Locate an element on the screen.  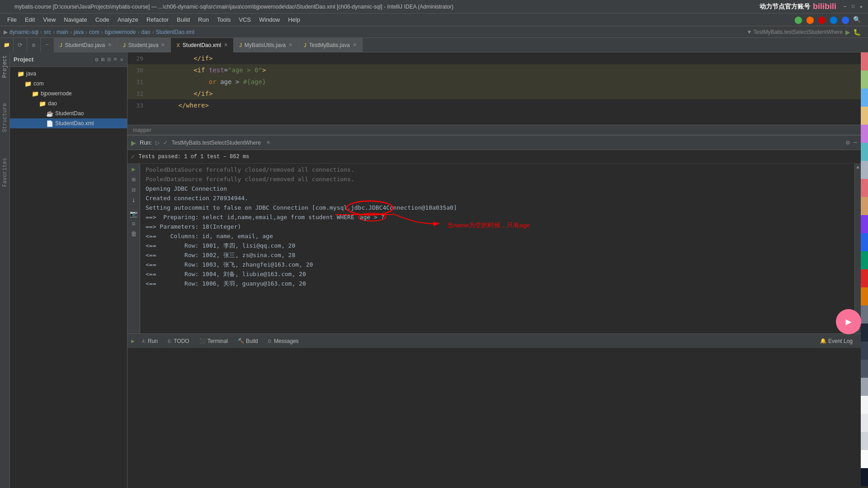
favorites-sidebar-label: Favorites is located at coordinates (5, 173).